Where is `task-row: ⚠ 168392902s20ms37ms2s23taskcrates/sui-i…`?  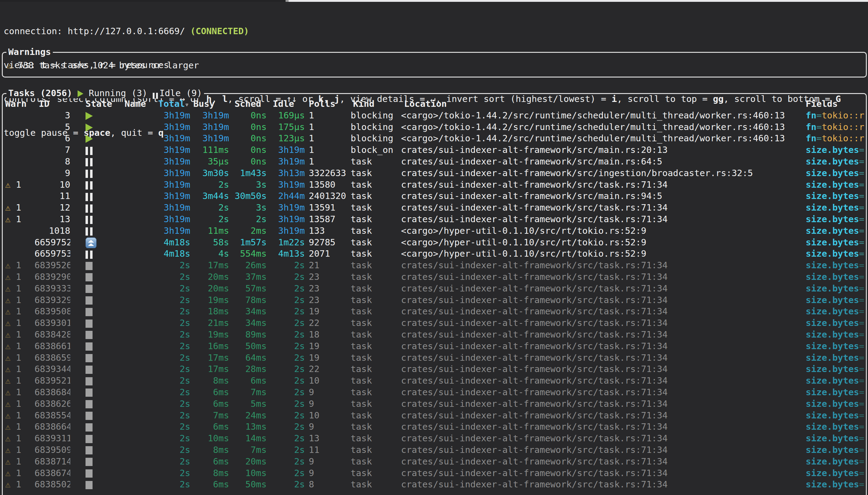
task-row: ⚠ 168392902s20ms37ms2s23taskcrates/sui-i… is located at coordinates (435, 277).